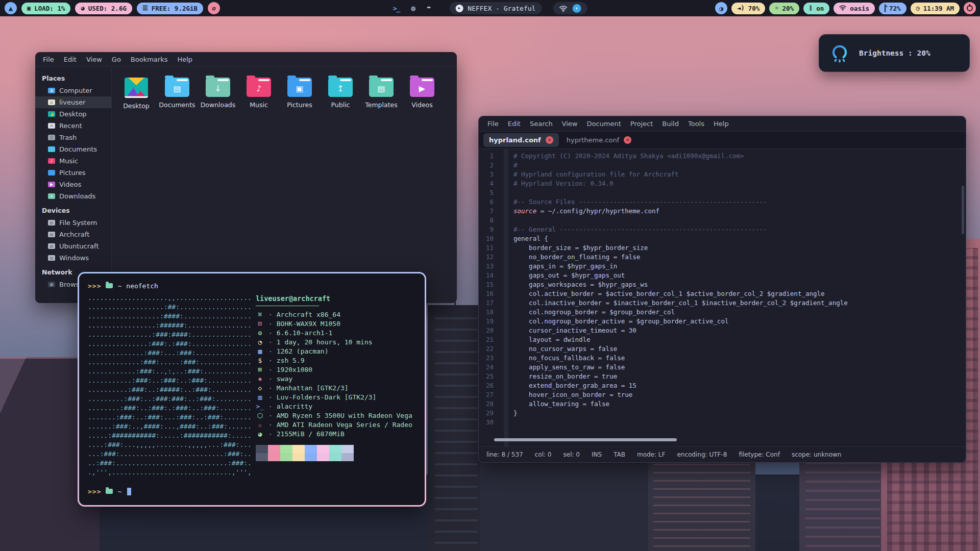  I want to click on horizontal-scrollbar, so click(585, 440).